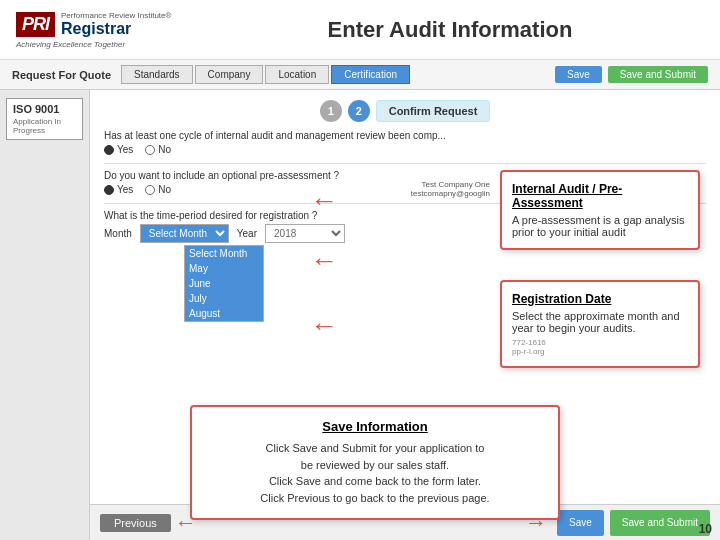  What do you see at coordinates (136, 523) in the screenshot?
I see `previous-button: Previous` at bounding box center [136, 523].